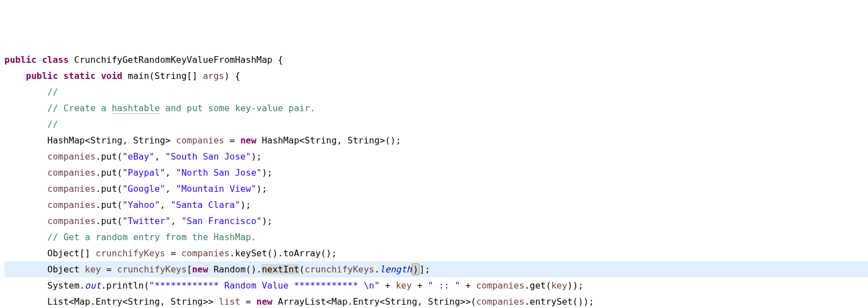 The width and height of the screenshot is (868, 308). What do you see at coordinates (235, 269) in the screenshot?
I see `random-call: Random().` at bounding box center [235, 269].